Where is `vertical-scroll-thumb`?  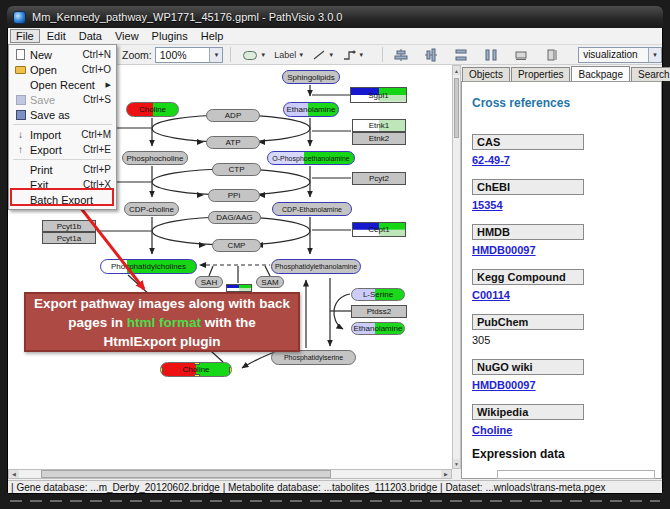
vertical-scroll-thumb is located at coordinates (456, 108).